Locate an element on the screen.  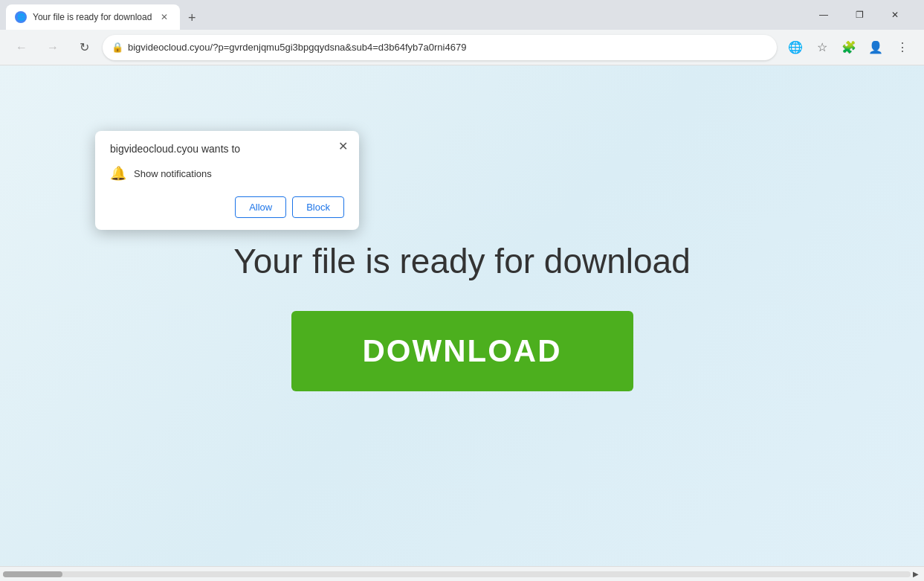
url-bar-wrapper: 🔒 is located at coordinates (440, 48).